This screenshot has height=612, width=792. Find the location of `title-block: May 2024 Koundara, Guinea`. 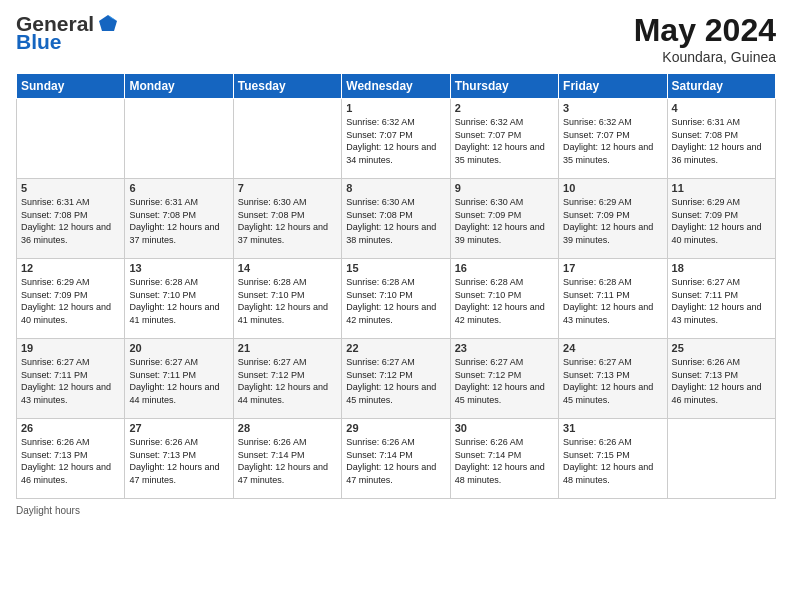

title-block: May 2024 Koundara, Guinea is located at coordinates (705, 38).